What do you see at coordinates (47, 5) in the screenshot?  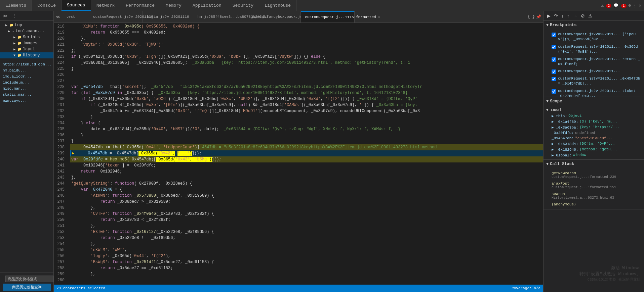 I see `tab-console: Console` at bounding box center [47, 5].